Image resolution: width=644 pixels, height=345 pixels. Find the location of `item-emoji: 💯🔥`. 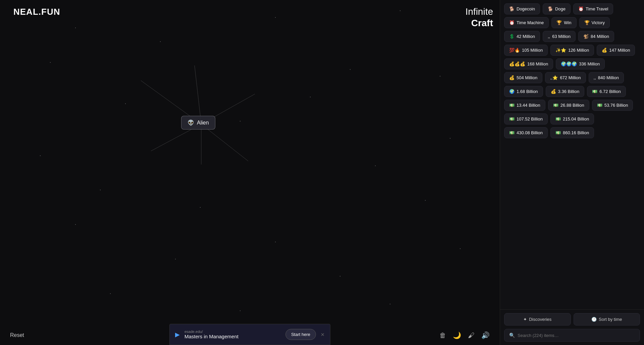

item-emoji: 💯🔥 is located at coordinates (515, 50).